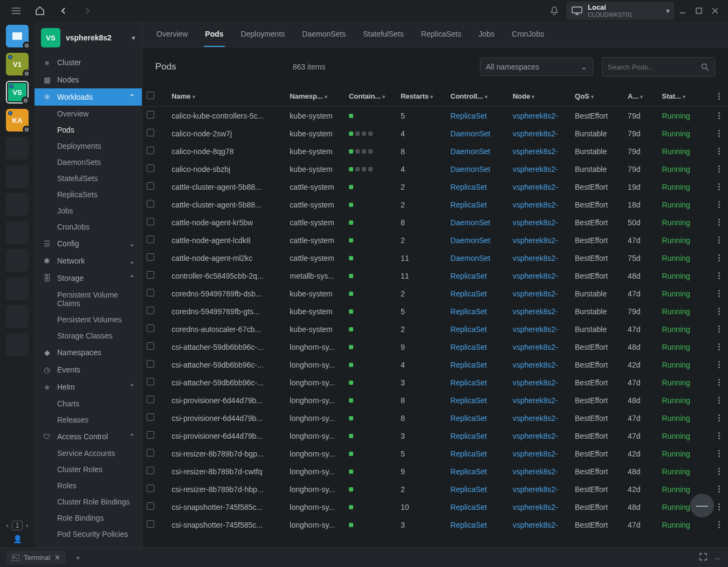 This screenshot has height=567, width=728. What do you see at coordinates (88, 38) in the screenshot?
I see `cluster-selector: VS vspherek8s2 ▾` at bounding box center [88, 38].